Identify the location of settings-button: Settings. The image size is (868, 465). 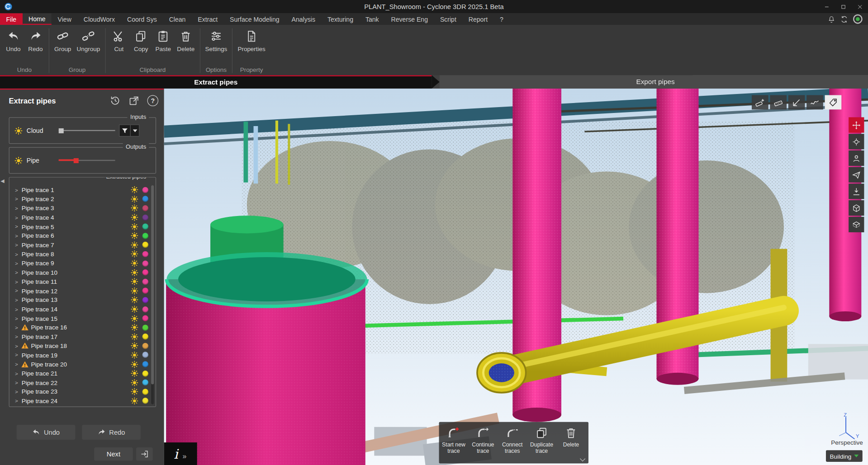
(216, 40).